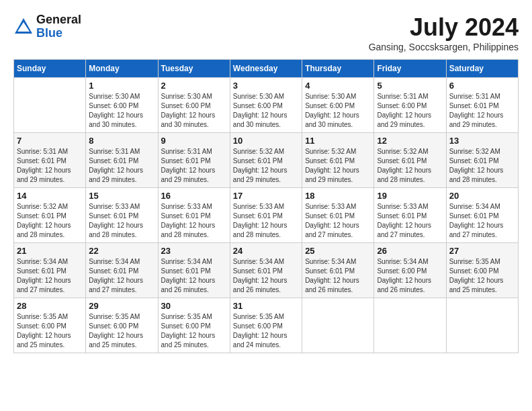 The width and height of the screenshot is (532, 411). I want to click on calendar-cell: 23Sunrise: 5:34 AMSunset: 6:01 PMDayligh…, so click(193, 271).